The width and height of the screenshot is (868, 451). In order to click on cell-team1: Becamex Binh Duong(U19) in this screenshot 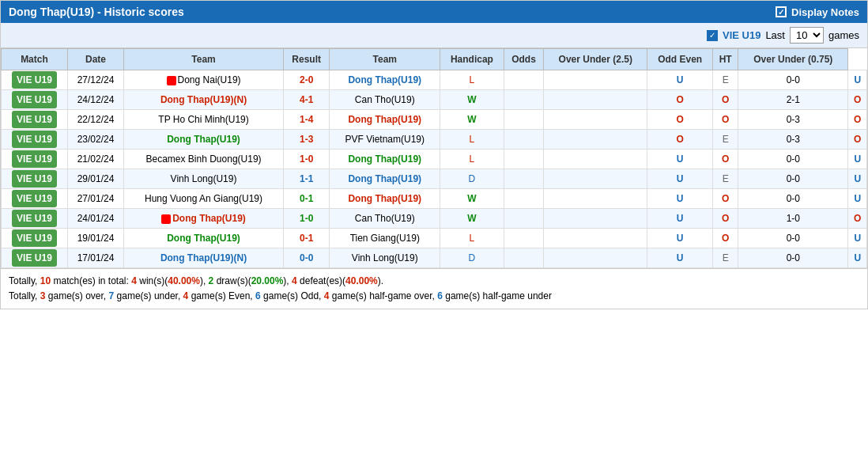, I will do `click(204, 160)`.